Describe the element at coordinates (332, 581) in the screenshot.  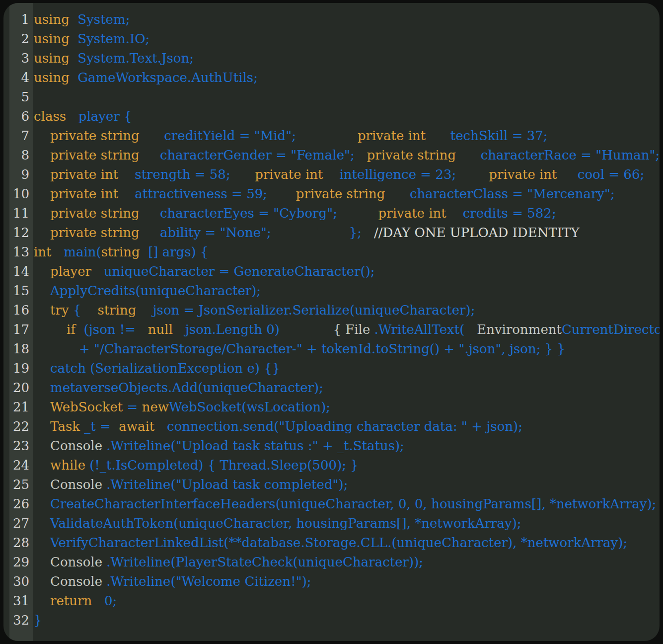
I see `code-line: 30 Console .Writeline("Welcome Citizen!"…` at that location.